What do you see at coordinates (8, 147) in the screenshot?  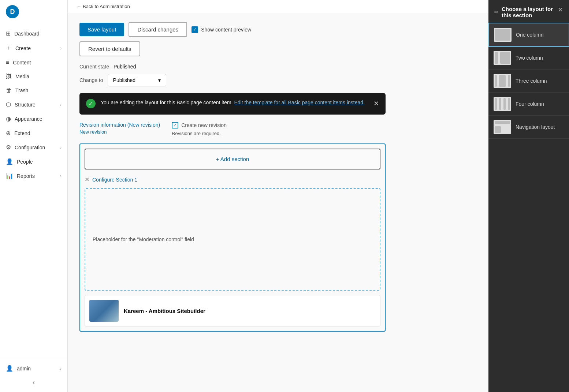 I see `config-icon: ⚙` at bounding box center [8, 147].